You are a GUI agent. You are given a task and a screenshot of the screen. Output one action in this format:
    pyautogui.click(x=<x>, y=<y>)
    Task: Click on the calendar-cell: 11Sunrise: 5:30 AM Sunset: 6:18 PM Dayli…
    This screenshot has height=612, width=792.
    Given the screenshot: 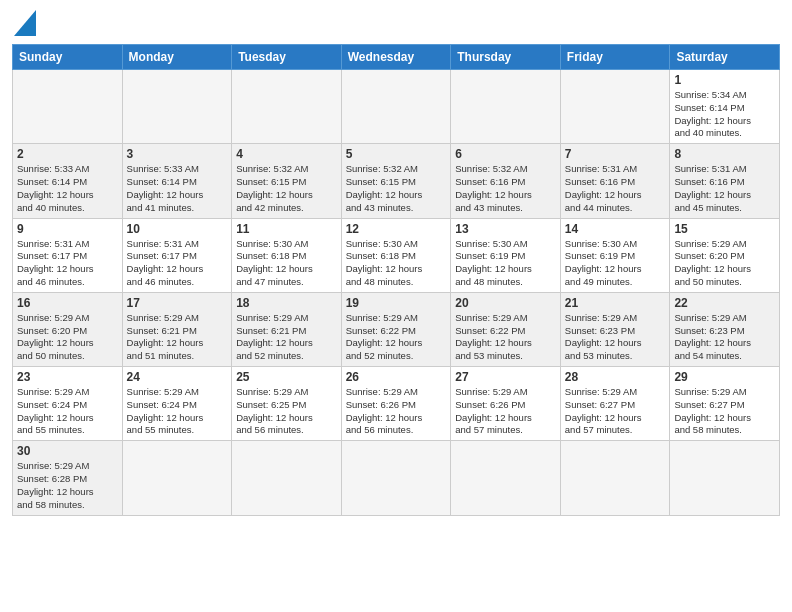 What is the action you would take?
    pyautogui.click(x=287, y=255)
    